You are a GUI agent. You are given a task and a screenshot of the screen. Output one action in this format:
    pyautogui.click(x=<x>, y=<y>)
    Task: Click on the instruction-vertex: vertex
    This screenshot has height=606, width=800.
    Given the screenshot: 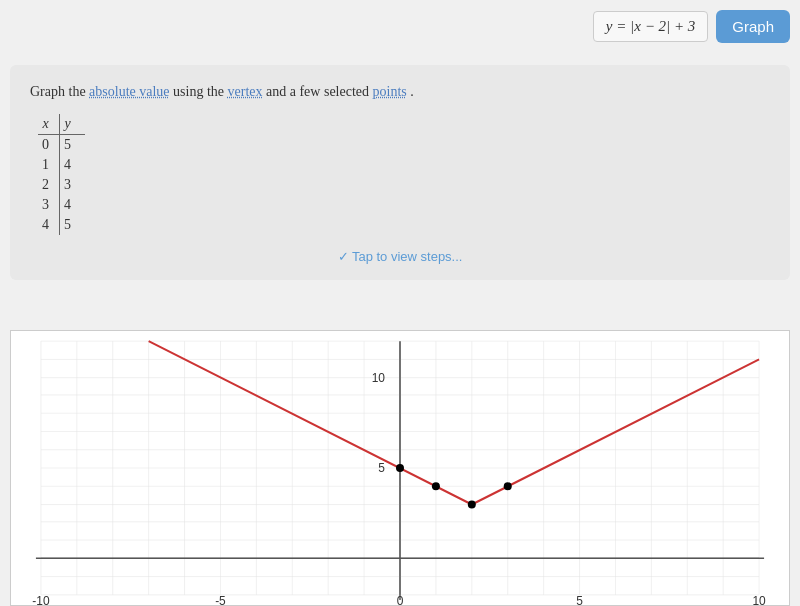 What is the action you would take?
    pyautogui.click(x=246, y=92)
    